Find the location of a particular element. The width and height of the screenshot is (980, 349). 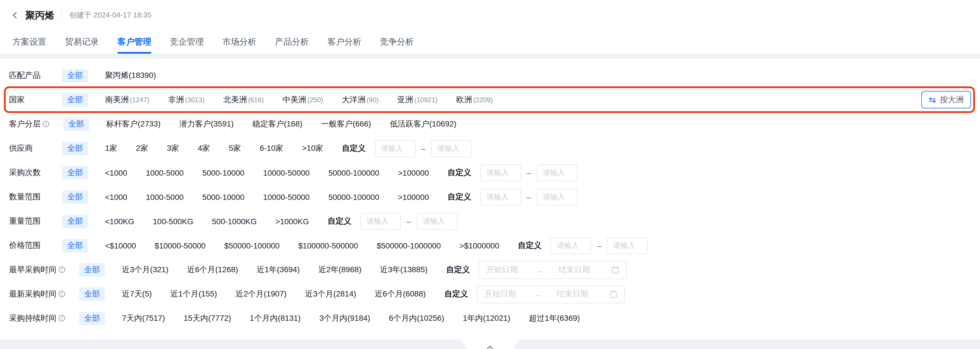

filter-option: 近1个月(155) is located at coordinates (194, 294).